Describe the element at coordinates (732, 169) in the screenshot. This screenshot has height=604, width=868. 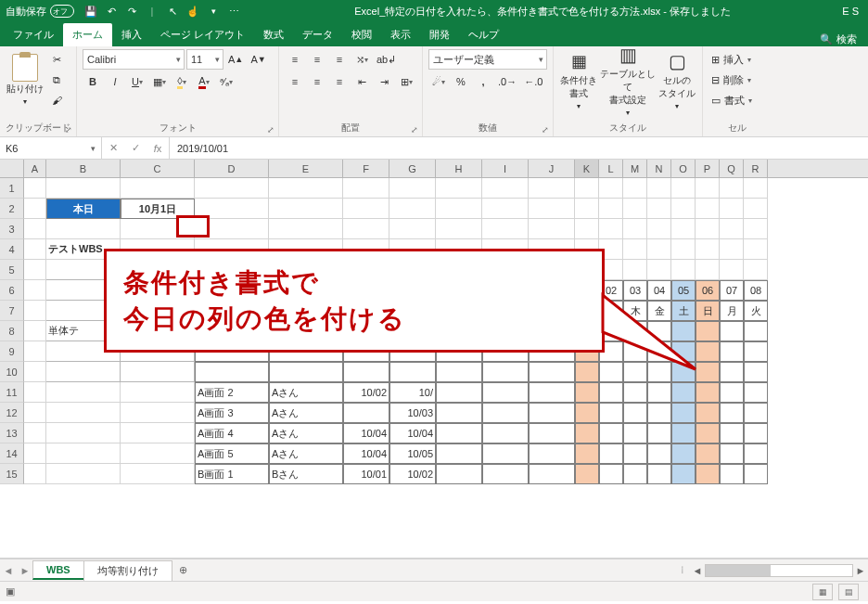
I see `col-head-Q: Q` at that location.